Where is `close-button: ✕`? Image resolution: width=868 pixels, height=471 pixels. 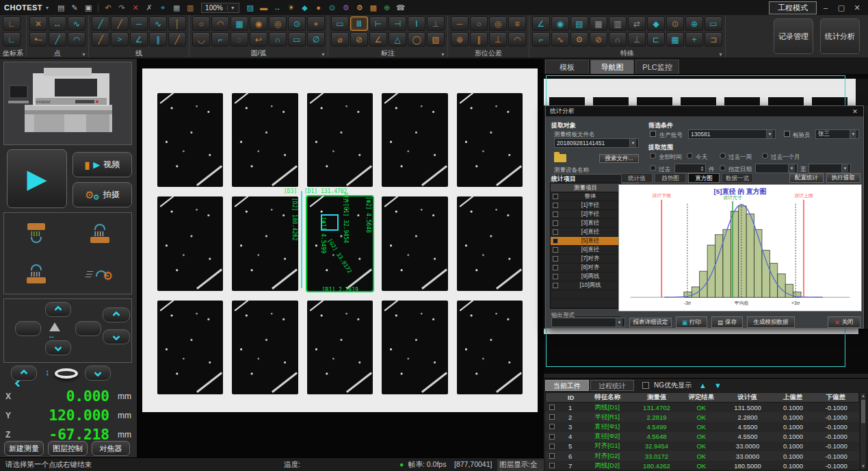
close-button: ✕ is located at coordinates (857, 8).